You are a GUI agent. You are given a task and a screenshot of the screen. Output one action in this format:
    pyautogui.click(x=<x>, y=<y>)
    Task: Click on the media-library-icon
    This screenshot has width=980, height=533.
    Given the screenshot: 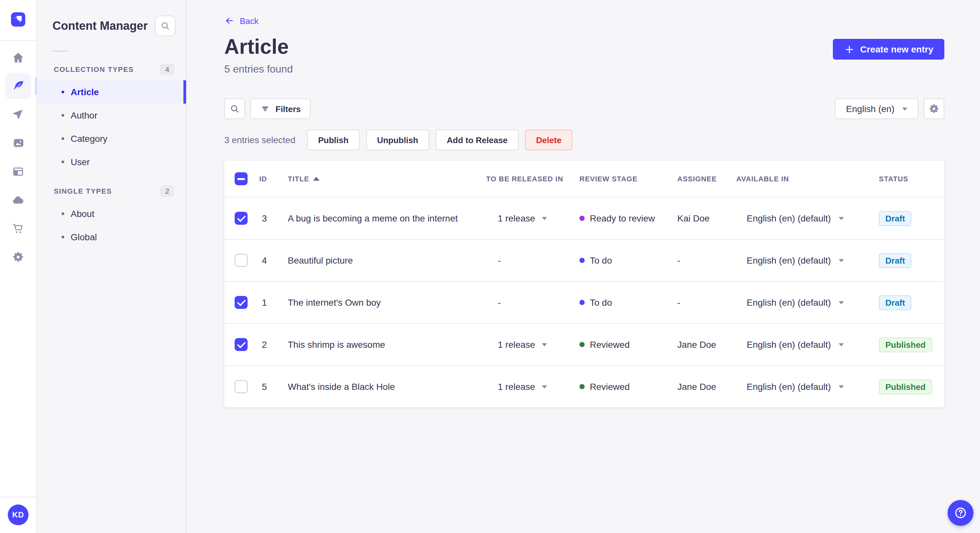 What is the action you would take?
    pyautogui.click(x=18, y=143)
    